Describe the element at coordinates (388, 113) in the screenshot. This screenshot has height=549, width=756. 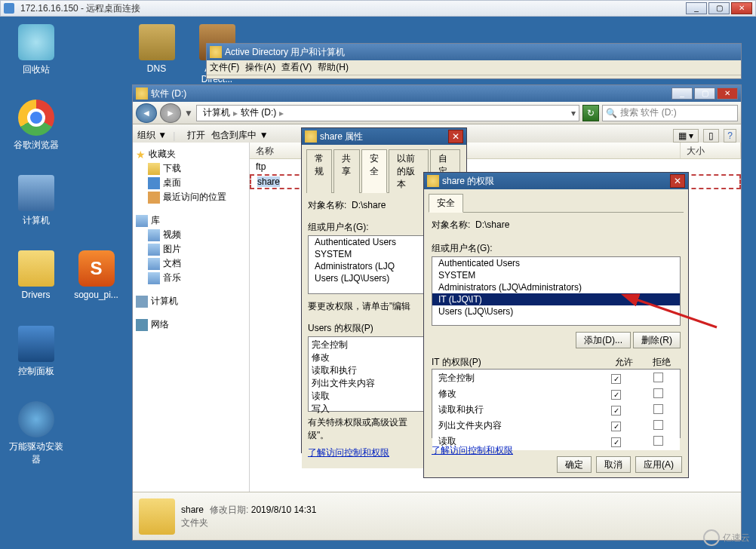
I see `breadcrumb: 计算机▸ 软件 (D:)▸ ▾` at that location.